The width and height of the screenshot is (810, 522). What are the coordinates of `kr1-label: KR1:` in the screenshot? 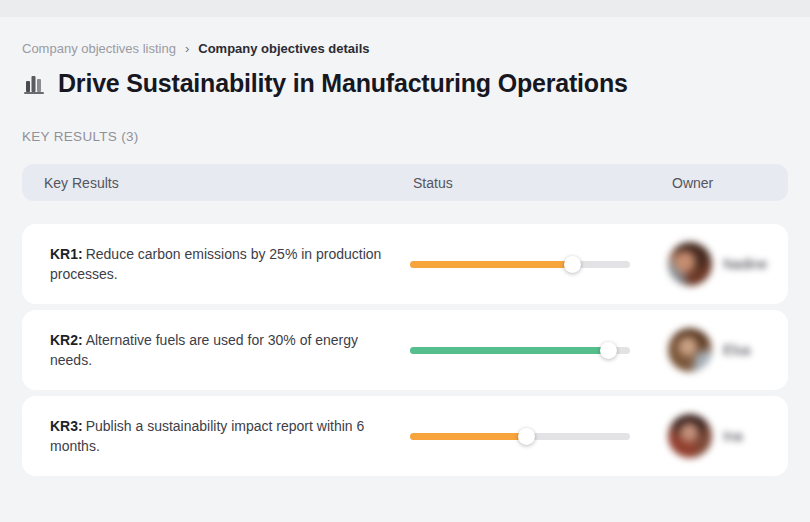 It's located at (66, 254).